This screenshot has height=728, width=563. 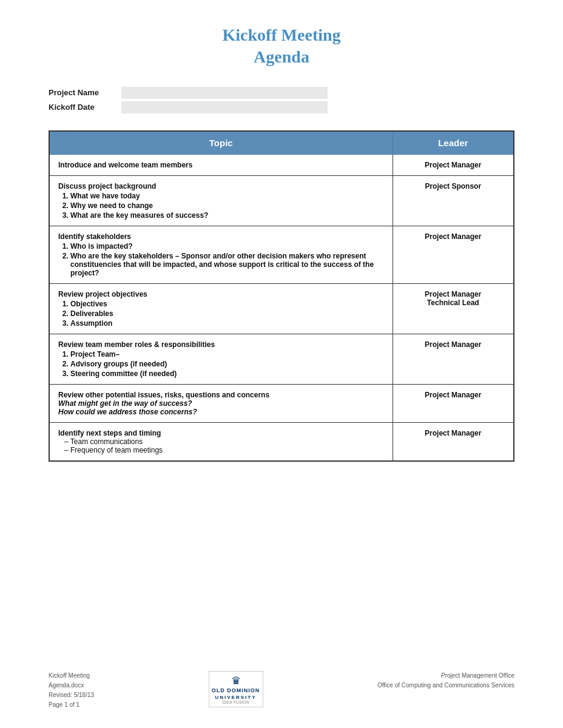 I want to click on leader-cell-6: Project Manager, so click(x=453, y=442).